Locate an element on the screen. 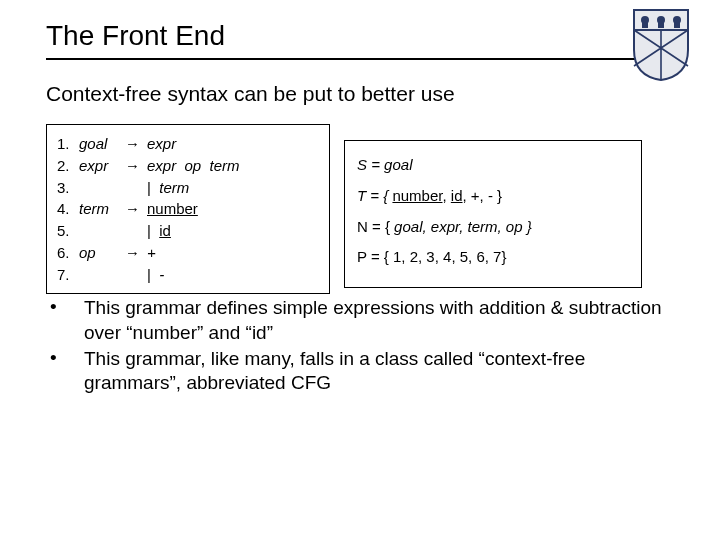 This screenshot has width=720, height=540. crest-logo is located at coordinates (661, 44).